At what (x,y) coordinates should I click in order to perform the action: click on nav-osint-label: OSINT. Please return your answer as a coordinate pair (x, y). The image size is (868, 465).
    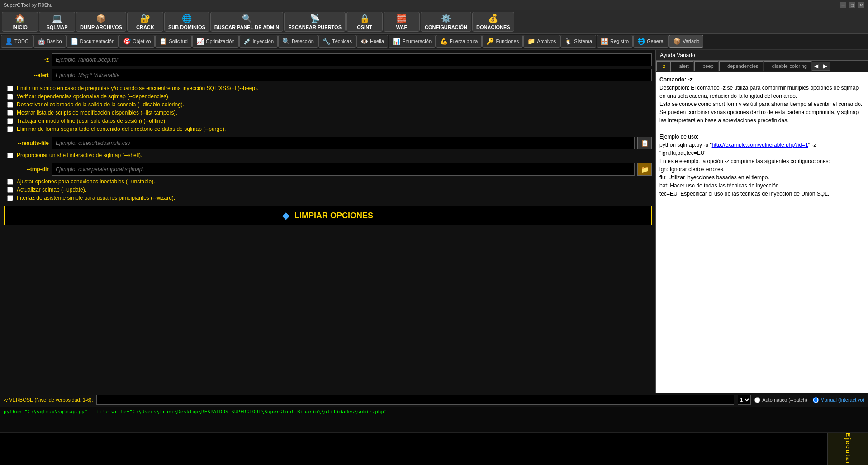
    Looking at the image, I should click on (365, 27).